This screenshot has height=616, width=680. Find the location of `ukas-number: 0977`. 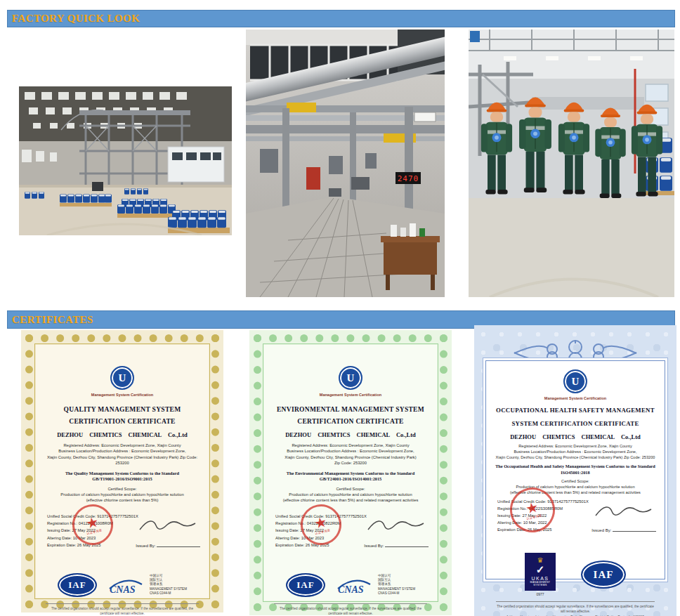

ukas-number: 0977 is located at coordinates (540, 594).